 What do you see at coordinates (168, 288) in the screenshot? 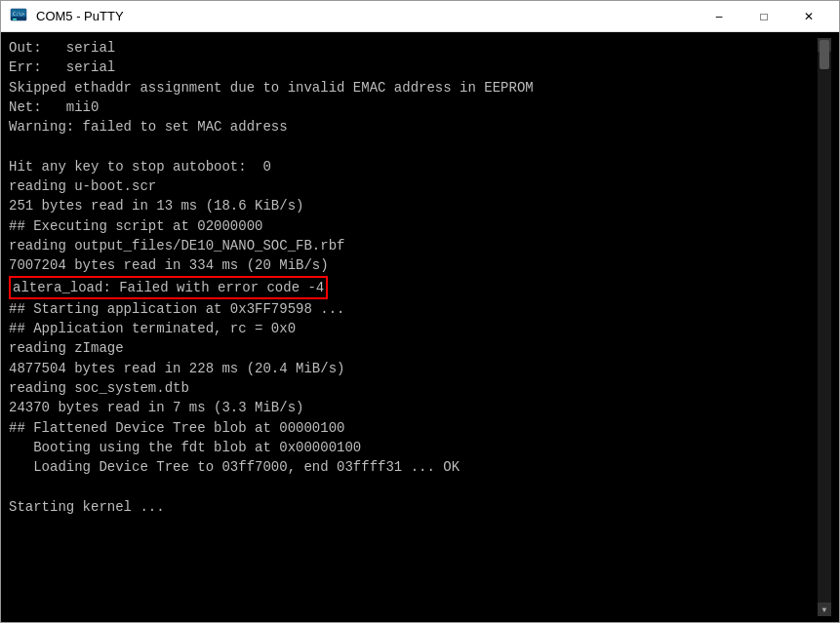
I see `highlighted-text: altera_load: Failed with error code -4` at bounding box center [168, 288].